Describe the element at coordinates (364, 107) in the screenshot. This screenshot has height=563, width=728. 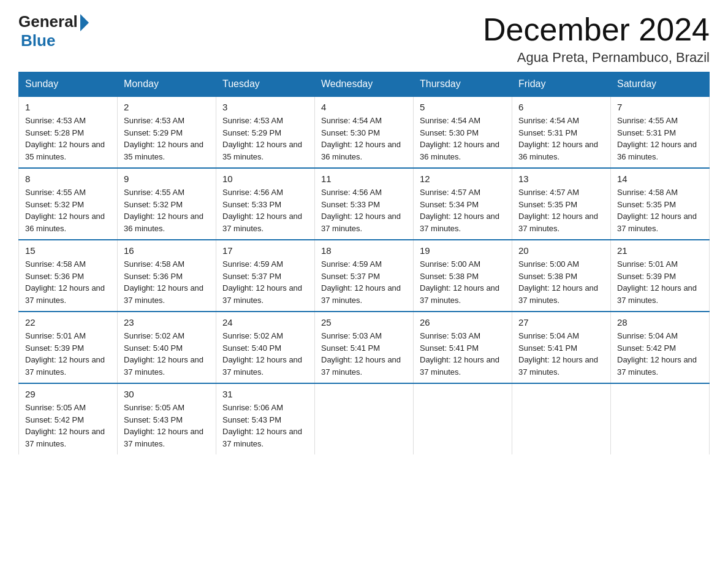
I see `day-number: 4` at that location.